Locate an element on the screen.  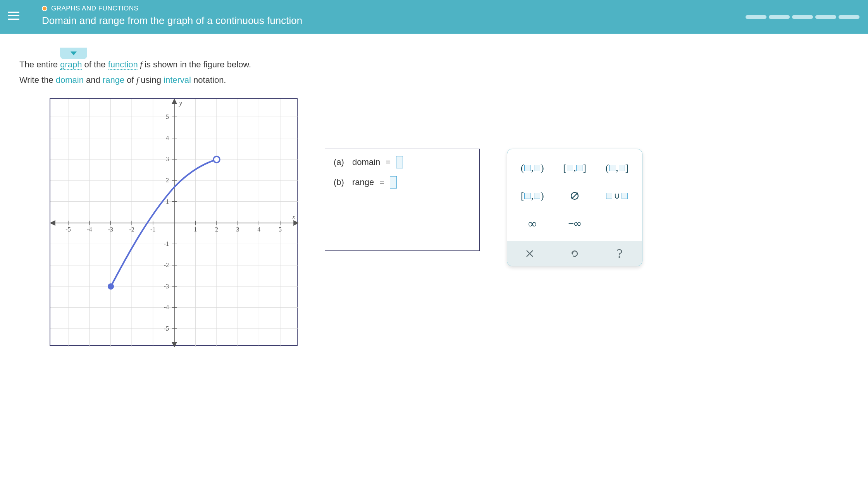
x-tick: -5 is located at coordinates (68, 229).